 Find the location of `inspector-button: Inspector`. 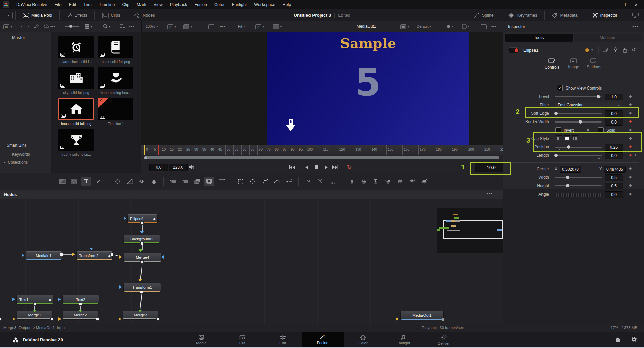

inspector-button: Inspector is located at coordinates (605, 15).